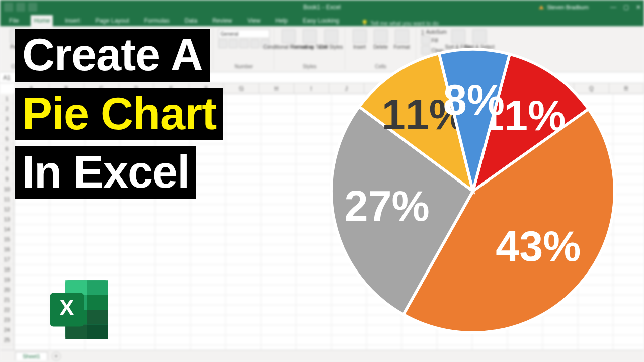 This screenshot has width=644, height=362. I want to click on pie-slice-label: 8%, so click(474, 100).